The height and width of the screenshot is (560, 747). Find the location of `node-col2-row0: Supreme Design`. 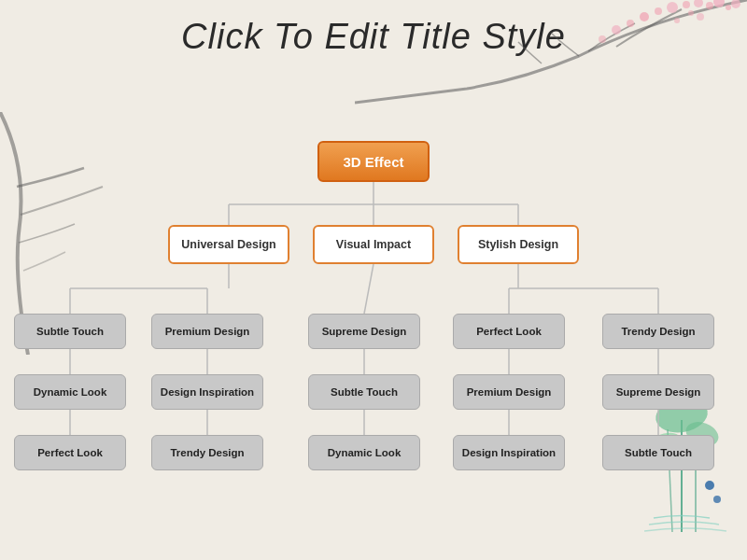

node-col2-row0: Supreme Design is located at coordinates (364, 331).